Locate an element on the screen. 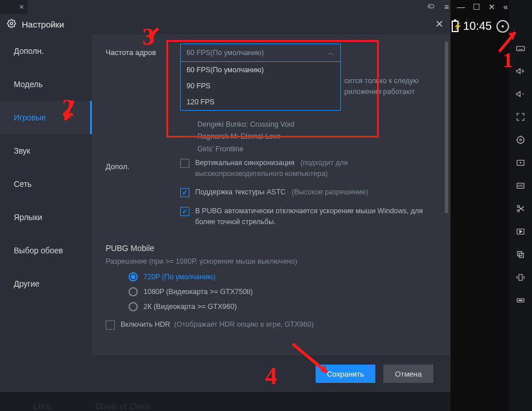 The height and width of the screenshot is (411, 532). pubg-res-1080p-radio is located at coordinates (133, 292).